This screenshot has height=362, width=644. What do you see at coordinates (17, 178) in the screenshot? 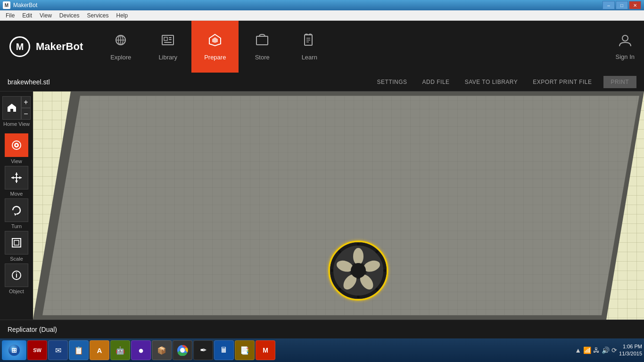
I see `move-icon` at bounding box center [17, 178].